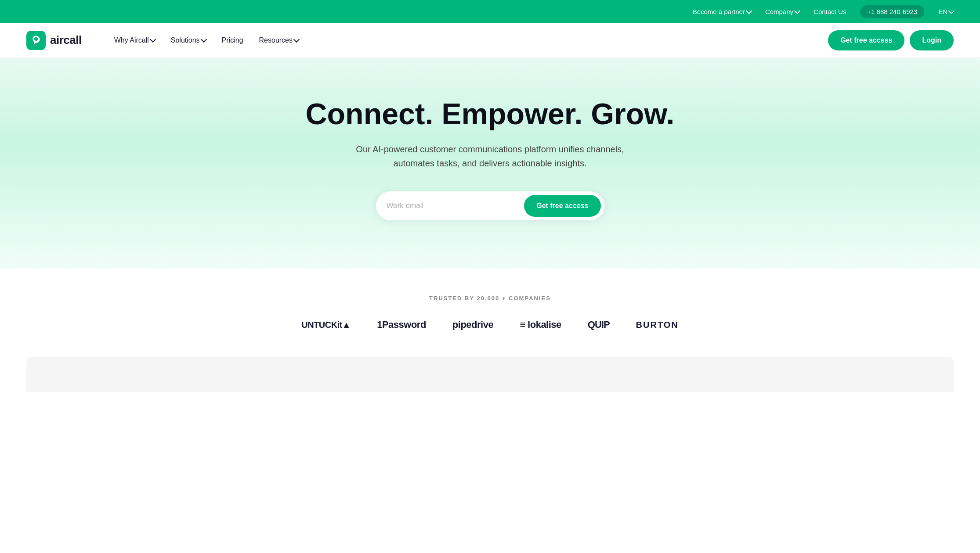 The height and width of the screenshot is (553, 980). Describe the element at coordinates (490, 40) in the screenshot. I see `navbar: aircall Why Aircall Solutions Pricing Re…` at that location.